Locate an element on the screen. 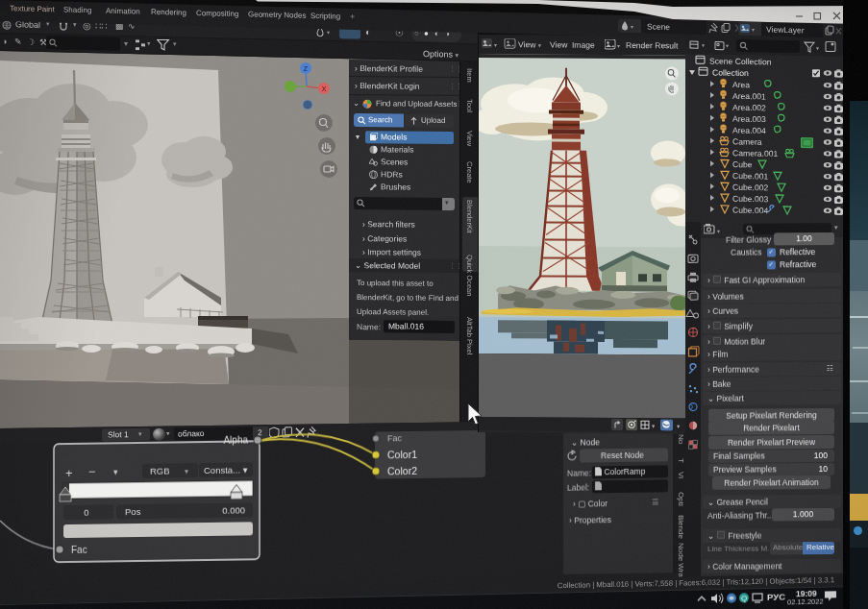 This screenshot has width=868, height=609. svg-text: Camera is located at coordinates (748, 142).